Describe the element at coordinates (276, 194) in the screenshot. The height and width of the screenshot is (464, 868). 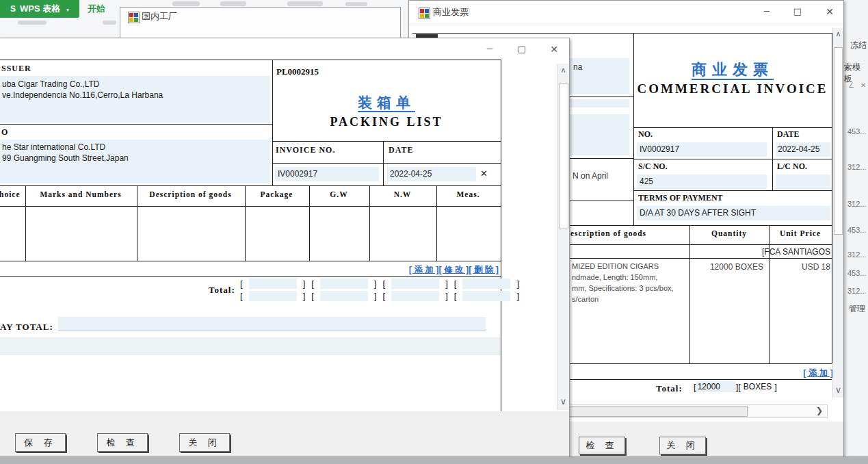
I see `column-header-package: Package` at that location.